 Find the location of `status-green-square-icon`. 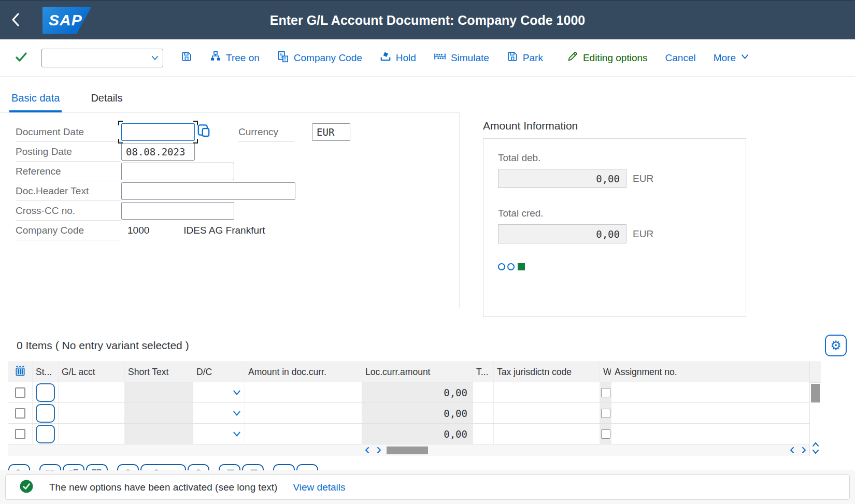

status-green-square-icon is located at coordinates (521, 267).